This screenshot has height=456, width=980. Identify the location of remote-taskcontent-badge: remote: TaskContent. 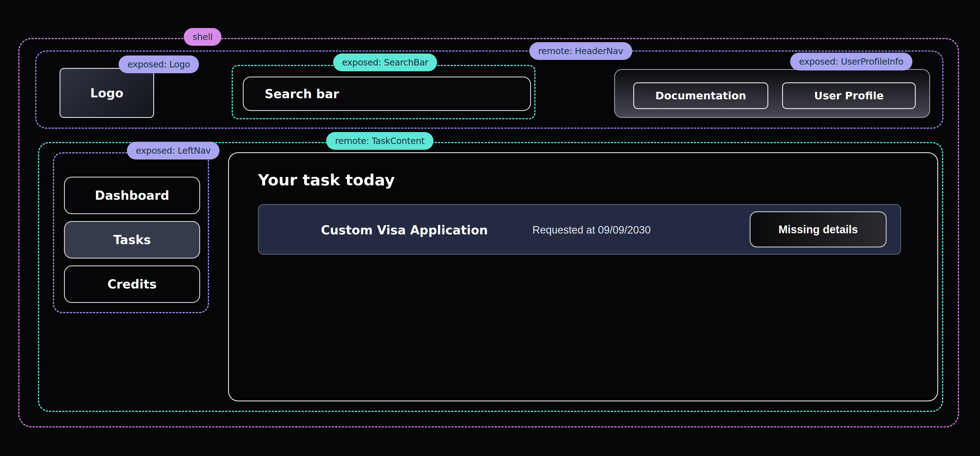
(380, 141).